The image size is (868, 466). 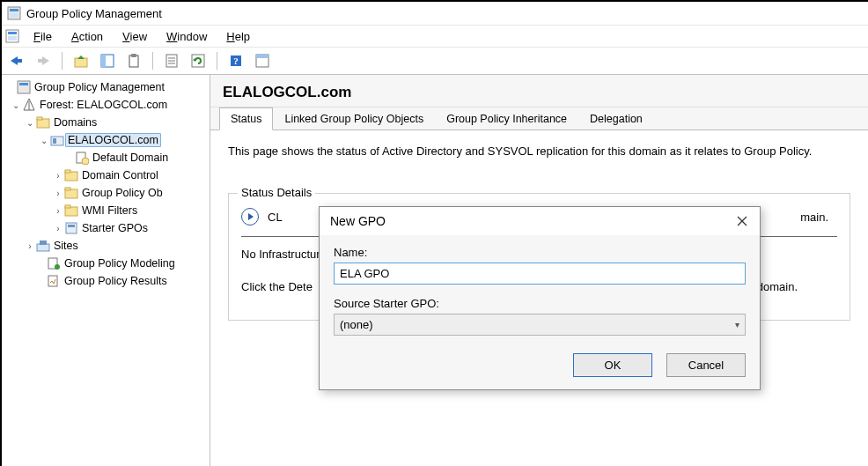 I want to click on tab-status: Status, so click(x=246, y=119).